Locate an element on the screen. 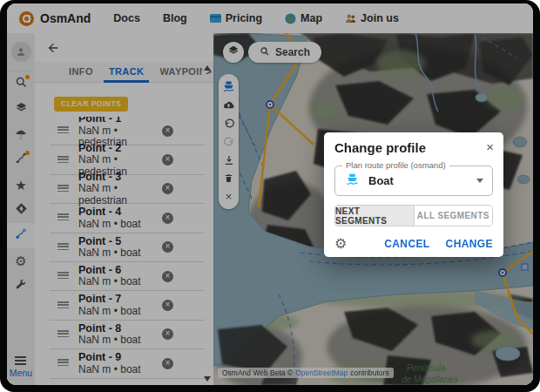 The width and height of the screenshot is (540, 392). dialog-title: Change profile is located at coordinates (414, 148).